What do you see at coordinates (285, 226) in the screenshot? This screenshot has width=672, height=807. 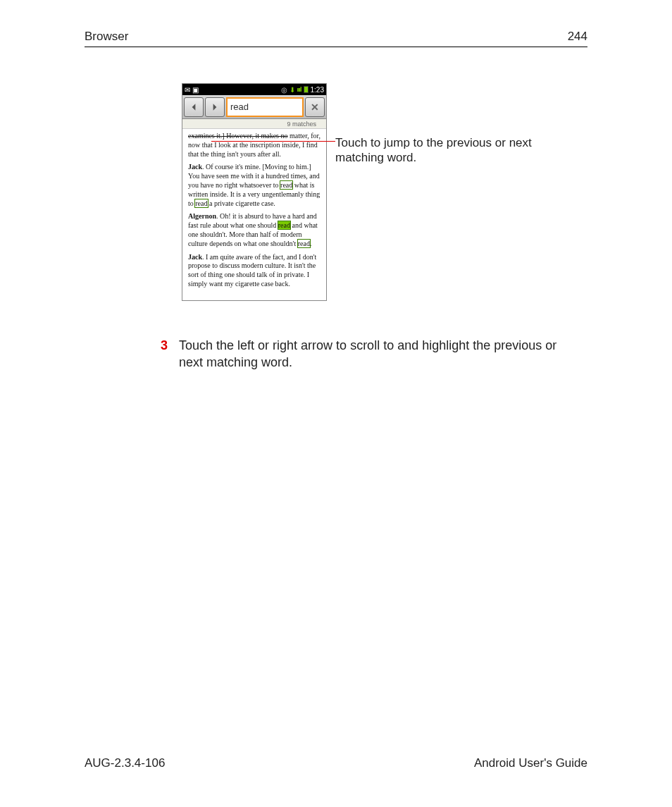 I see `match-read-current: read` at bounding box center [285, 226].